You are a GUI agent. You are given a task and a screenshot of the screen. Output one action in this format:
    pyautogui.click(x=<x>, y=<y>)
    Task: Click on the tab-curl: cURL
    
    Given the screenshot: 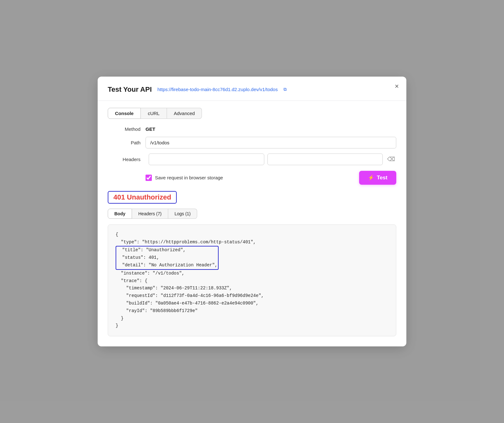 What is the action you would take?
    pyautogui.click(x=154, y=113)
    